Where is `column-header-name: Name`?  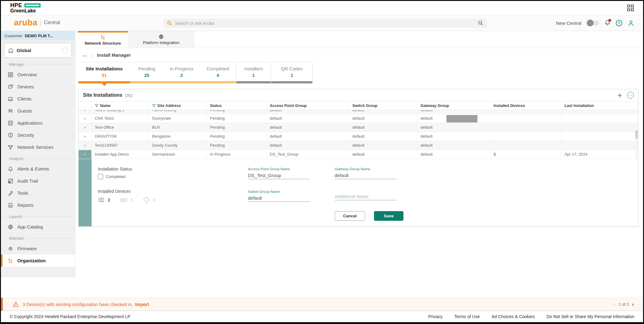 column-header-name: Name is located at coordinates (120, 105).